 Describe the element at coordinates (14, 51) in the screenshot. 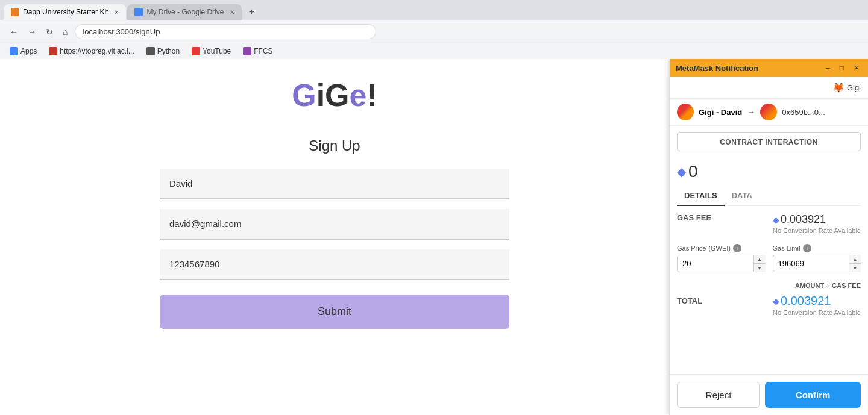

I see `apps-icon` at that location.